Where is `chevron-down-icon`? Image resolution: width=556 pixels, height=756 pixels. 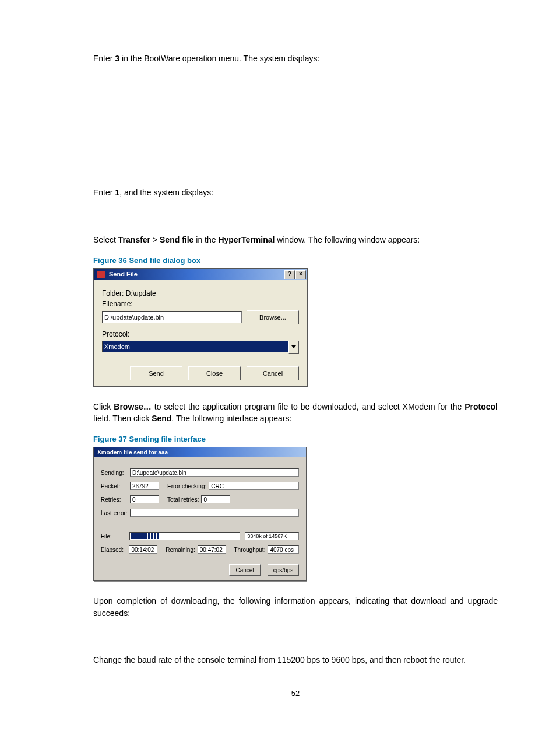 chevron-down-icon is located at coordinates (294, 346).